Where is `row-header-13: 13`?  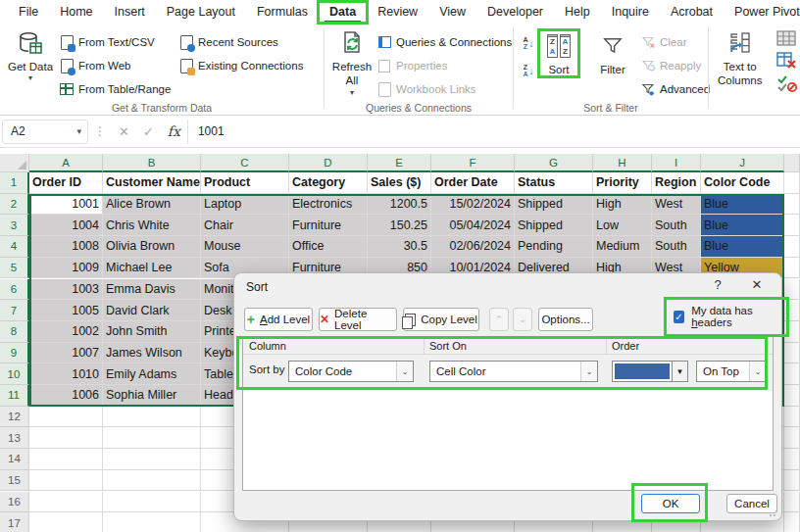 row-header-13: 13 is located at coordinates (15, 438).